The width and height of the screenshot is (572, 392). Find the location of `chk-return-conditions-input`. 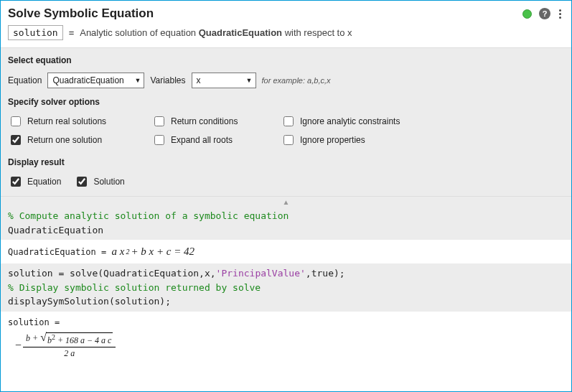

chk-return-conditions-input is located at coordinates (159, 121).